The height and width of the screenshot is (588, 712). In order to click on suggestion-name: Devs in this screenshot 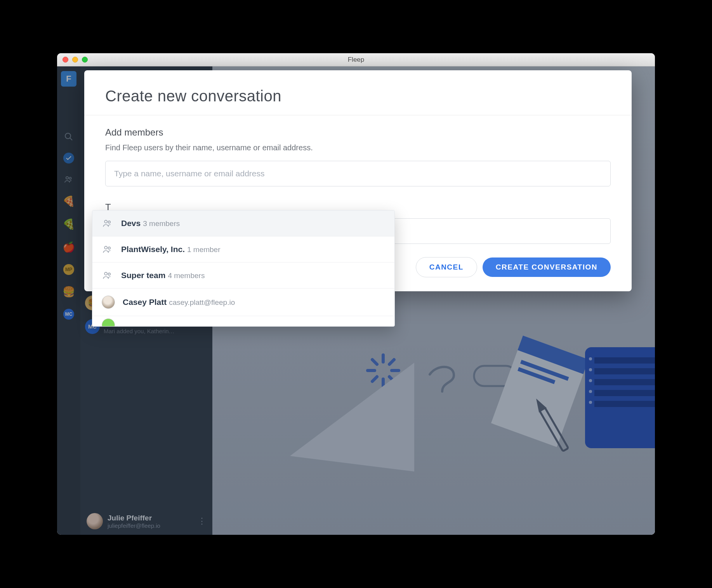, I will do `click(131, 223)`.